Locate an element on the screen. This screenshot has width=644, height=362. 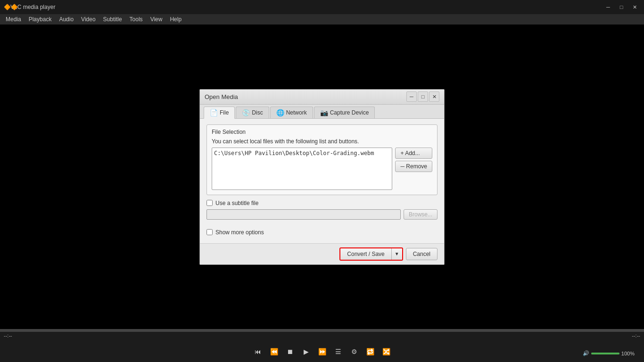
subtitle-checkbox-row: Use a subtitle file is located at coordinates (322, 203).